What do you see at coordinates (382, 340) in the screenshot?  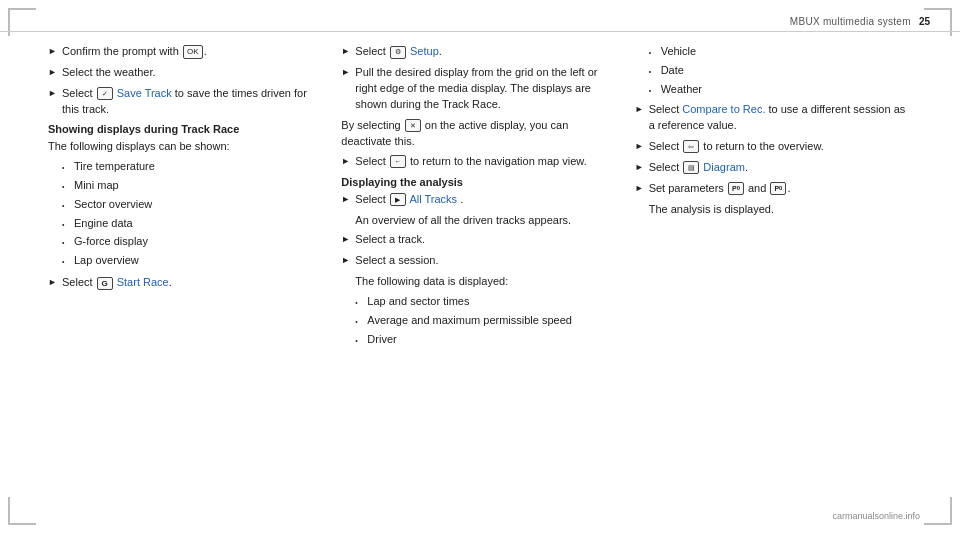 I see `dot-label-driver: Driver` at bounding box center [382, 340].